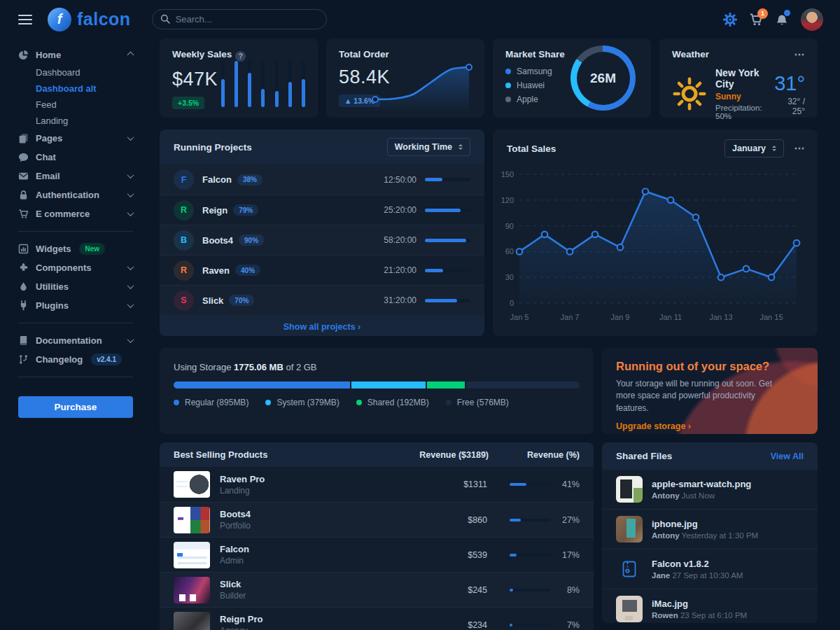 This screenshot has width=840, height=630. What do you see at coordinates (241, 56) in the screenshot?
I see `question-circle-icon: ?` at bounding box center [241, 56].